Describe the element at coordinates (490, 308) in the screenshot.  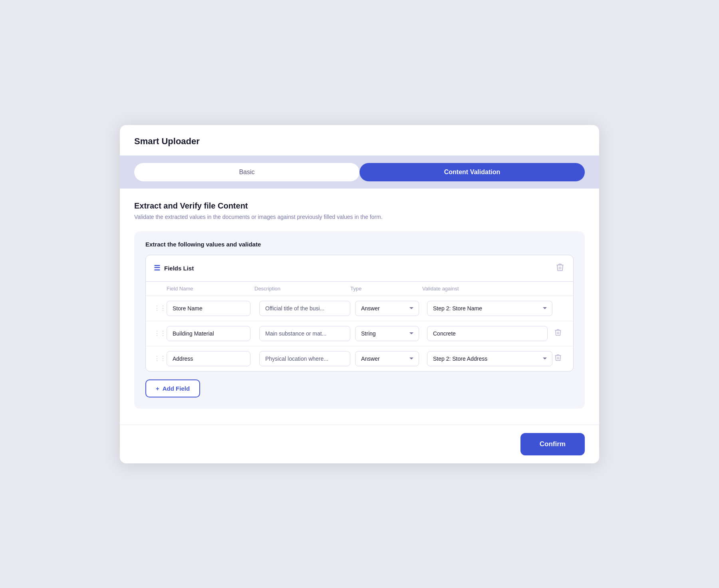
I see `validate-select-1: Step 2: Store Name` at that location.